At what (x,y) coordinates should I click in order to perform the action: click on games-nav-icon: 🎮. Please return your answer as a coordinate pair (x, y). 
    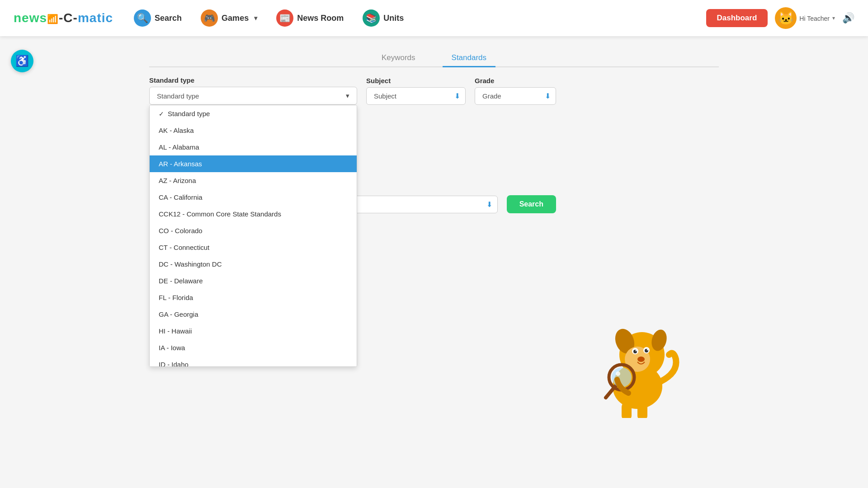
    Looking at the image, I should click on (209, 18).